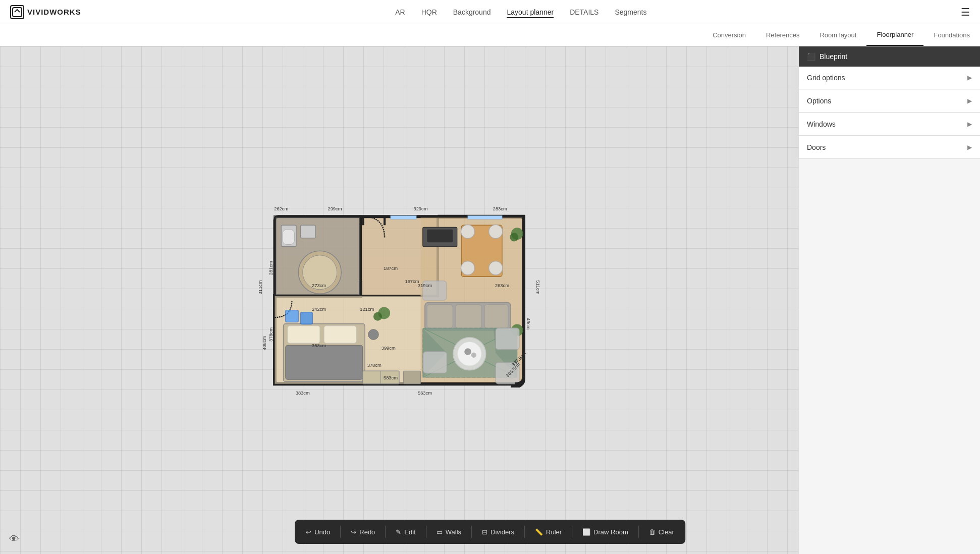 This screenshot has height=554, width=980. Describe the element at coordinates (889, 101) in the screenshot. I see `sidebar-options: Options ▶` at that location.